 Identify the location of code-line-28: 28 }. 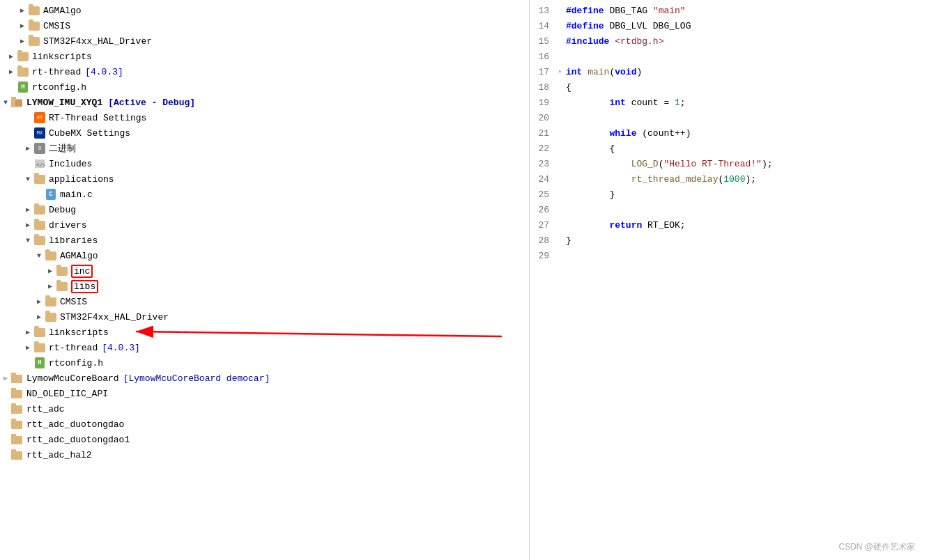
(729, 240).